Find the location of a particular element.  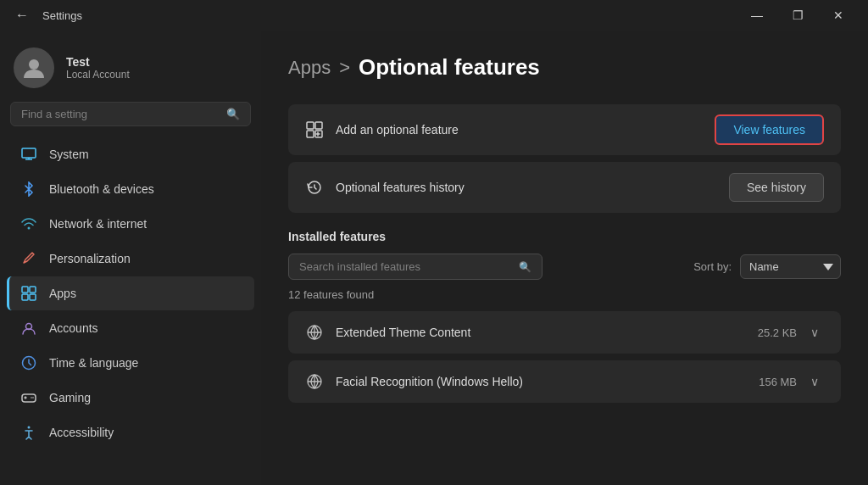

search-icon: 🔍 is located at coordinates (233, 114).